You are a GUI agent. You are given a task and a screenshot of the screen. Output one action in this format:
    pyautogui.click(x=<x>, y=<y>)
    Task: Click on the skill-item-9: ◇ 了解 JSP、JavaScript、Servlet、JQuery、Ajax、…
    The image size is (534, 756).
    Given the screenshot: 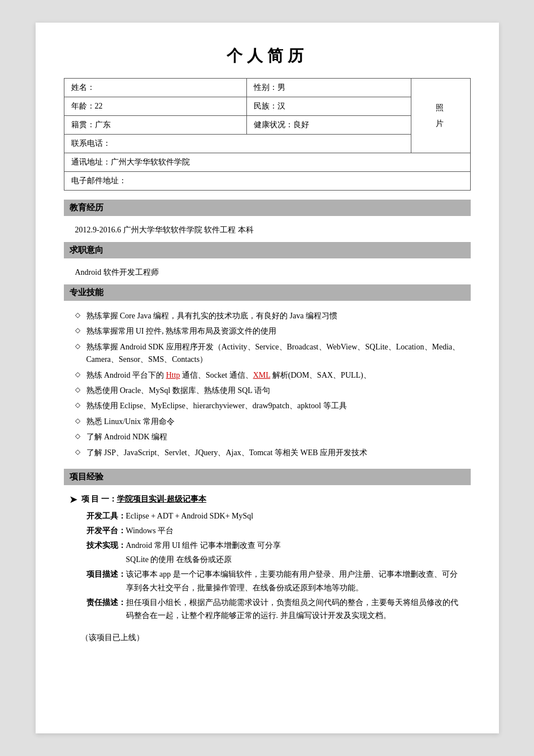 What is the action you would take?
    pyautogui.click(x=270, y=453)
    